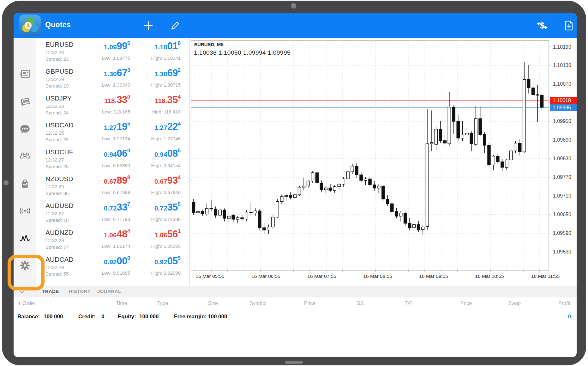 This screenshot has width=588, height=366. What do you see at coordinates (209, 44) in the screenshot?
I see `chart-symbol-label: EURUSD, M5` at bounding box center [209, 44].